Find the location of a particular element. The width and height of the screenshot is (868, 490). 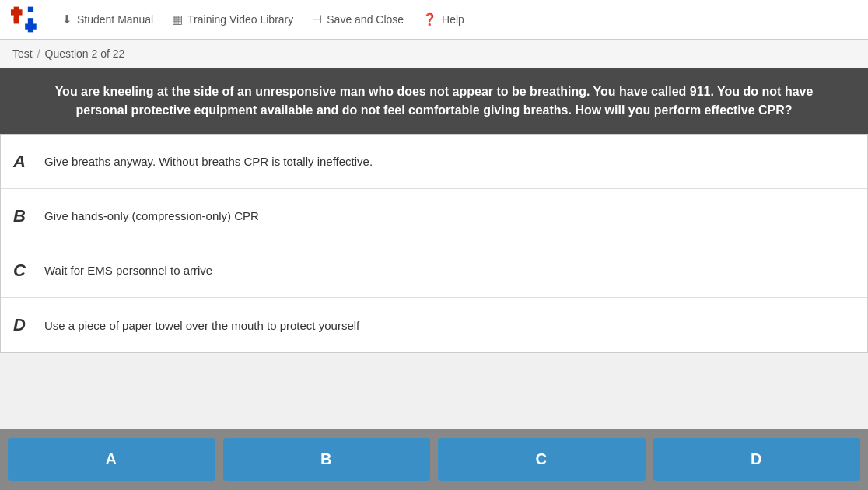

answer-option-a: A Give breaths anyway. Without breaths C… is located at coordinates (434, 162).